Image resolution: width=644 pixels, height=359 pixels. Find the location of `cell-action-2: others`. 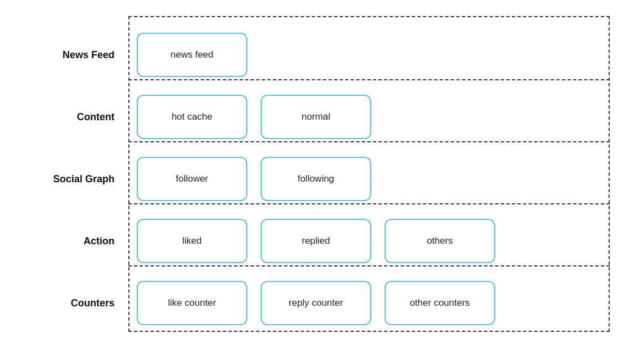

cell-action-2: others is located at coordinates (440, 241).